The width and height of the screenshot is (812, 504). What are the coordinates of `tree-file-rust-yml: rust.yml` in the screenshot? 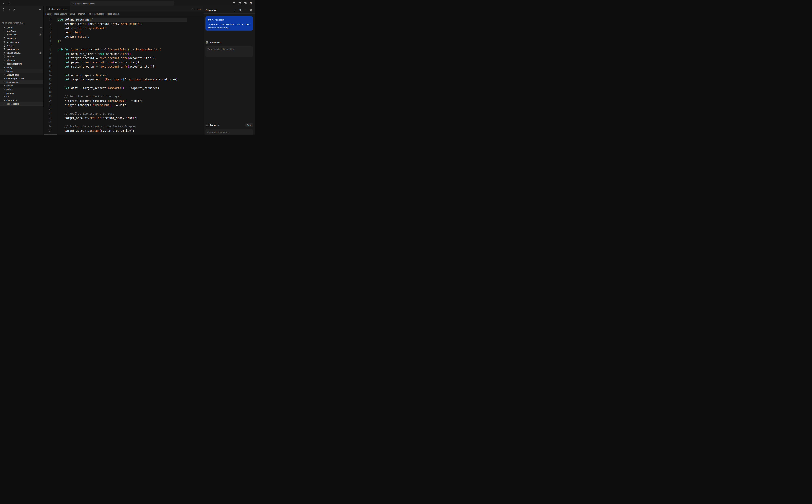 It's located at (22, 46).